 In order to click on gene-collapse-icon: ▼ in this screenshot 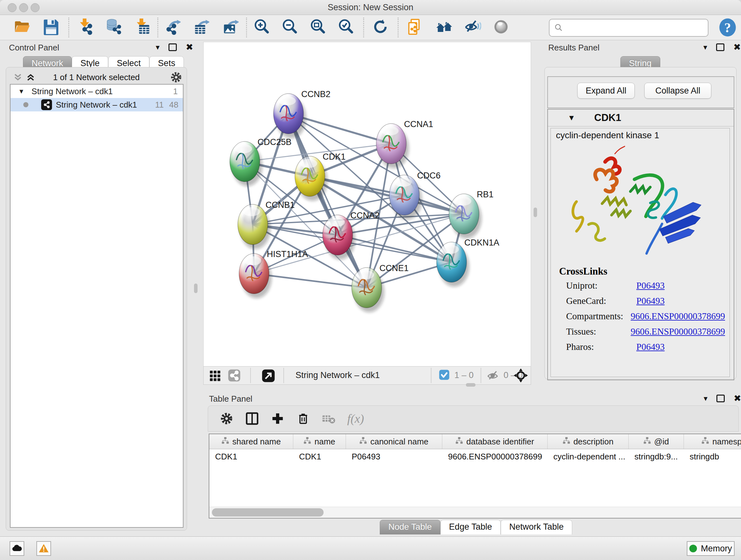, I will do `click(571, 118)`.